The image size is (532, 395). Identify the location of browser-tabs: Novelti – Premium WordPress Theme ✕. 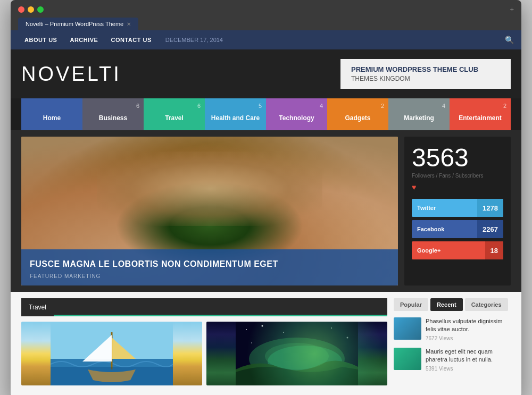
(266, 24).